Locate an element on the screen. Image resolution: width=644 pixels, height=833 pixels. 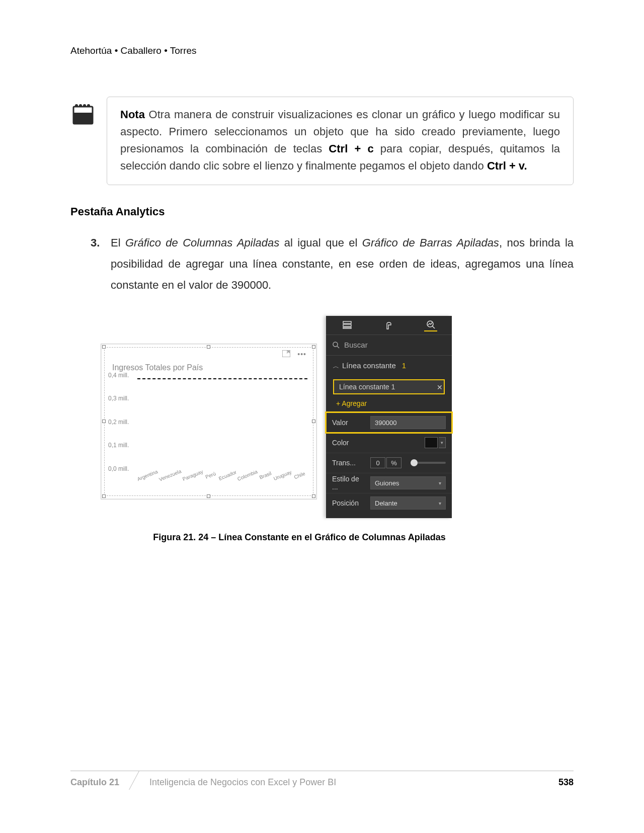
footer-title: Inteligencia de Negocios con Excel y Pow… is located at coordinates (354, 783).